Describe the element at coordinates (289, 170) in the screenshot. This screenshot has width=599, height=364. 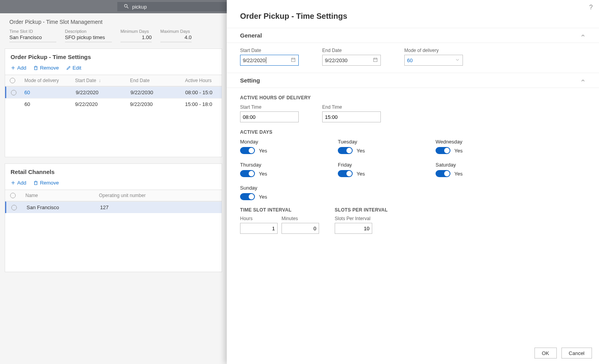
I see `day-thursday: Thursday Yes` at that location.